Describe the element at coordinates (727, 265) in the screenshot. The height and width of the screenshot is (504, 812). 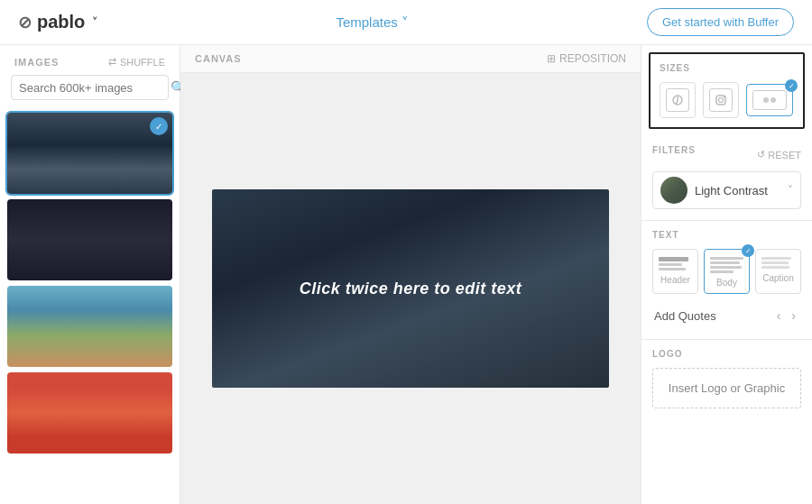
I see `text-body-bars` at that location.